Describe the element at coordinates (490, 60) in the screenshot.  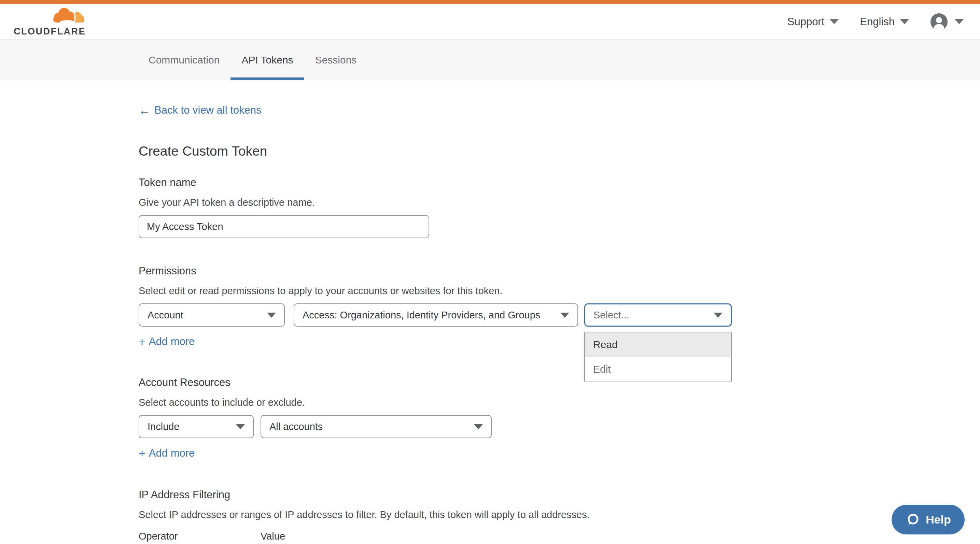
I see `tab-bar: Communication API Tokens Sessions` at that location.